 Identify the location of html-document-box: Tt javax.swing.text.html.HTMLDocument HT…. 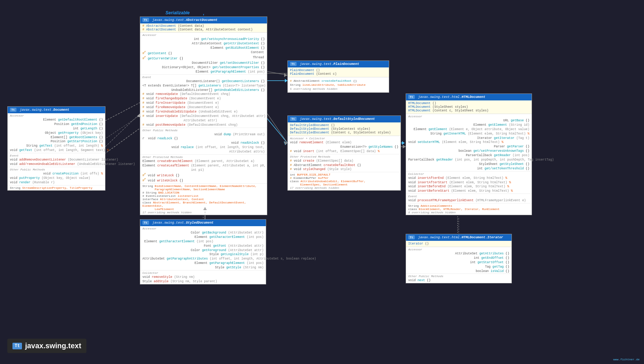
(469, 154).